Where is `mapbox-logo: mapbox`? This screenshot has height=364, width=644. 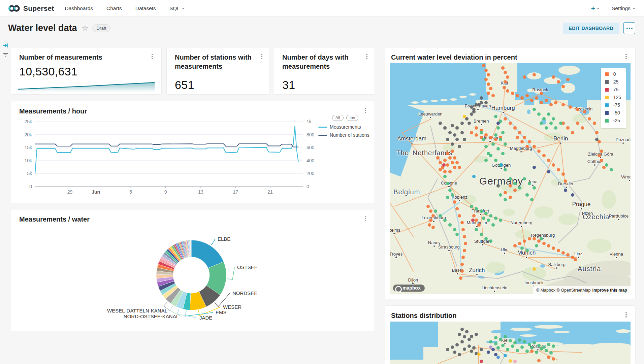 mapbox-logo: mapbox is located at coordinates (409, 288).